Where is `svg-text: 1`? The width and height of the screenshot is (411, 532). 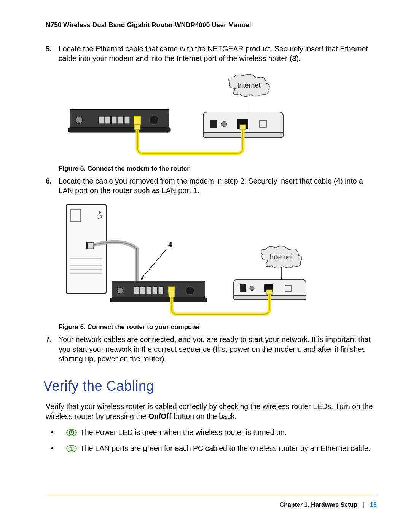
svg-text: 1 is located at coordinates (72, 449).